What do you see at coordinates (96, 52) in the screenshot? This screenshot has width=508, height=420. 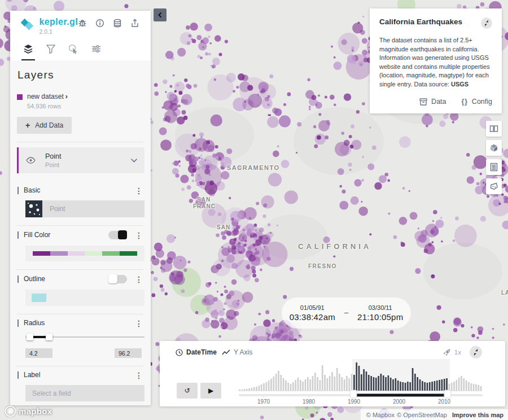 I see `tab-basemap` at bounding box center [96, 52].